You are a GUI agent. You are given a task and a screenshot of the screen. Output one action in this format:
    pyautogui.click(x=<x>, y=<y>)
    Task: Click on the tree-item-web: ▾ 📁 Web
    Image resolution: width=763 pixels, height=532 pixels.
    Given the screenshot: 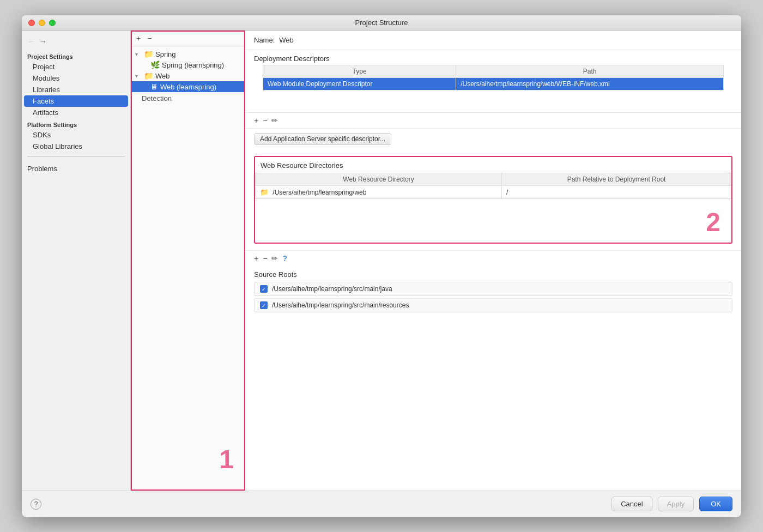 What is the action you would take?
    pyautogui.click(x=187, y=76)
    